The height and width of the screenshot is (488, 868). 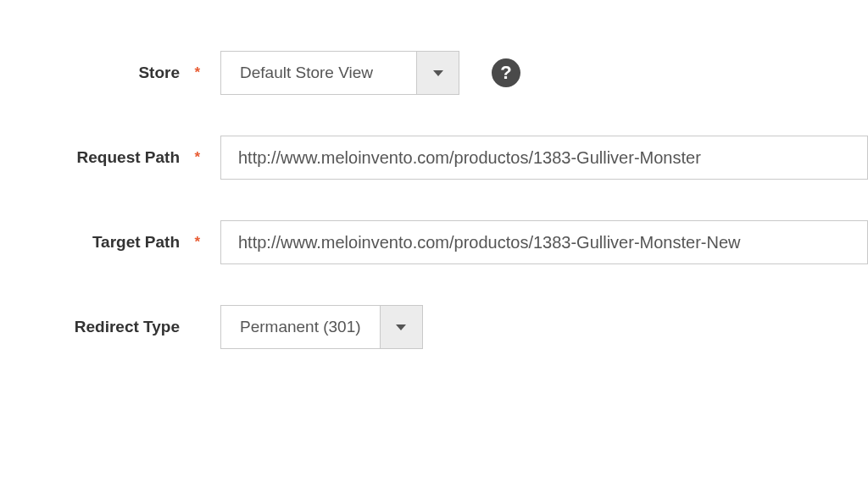 I want to click on help-icon: ?, so click(x=506, y=73).